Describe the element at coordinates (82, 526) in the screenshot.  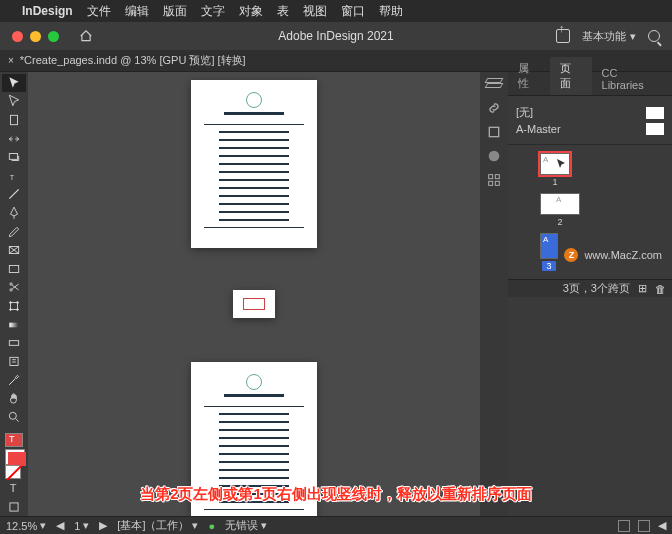
I see `page-field: 1▾` at that location.